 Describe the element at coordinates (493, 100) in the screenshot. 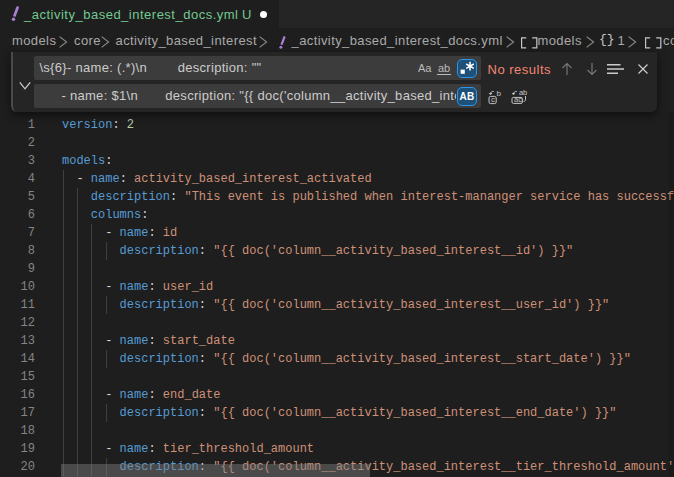

I see `svg-text: c` at that location.